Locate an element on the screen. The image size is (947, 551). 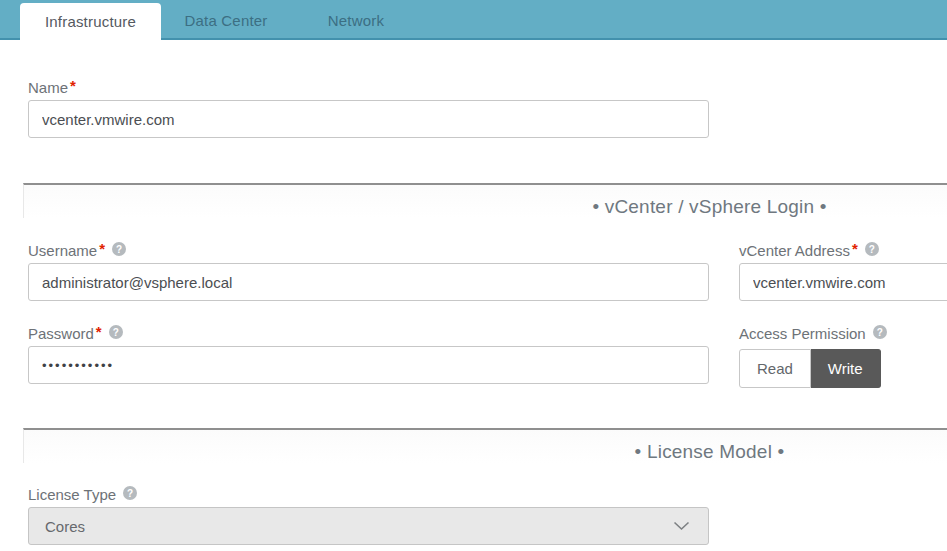
name-label-text: Name is located at coordinates (48, 88).